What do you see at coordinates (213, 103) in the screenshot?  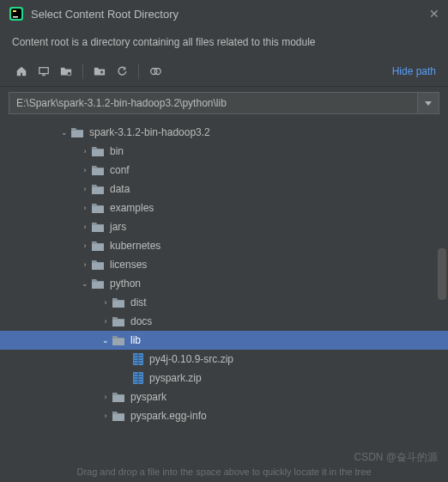 I see `path-input` at bounding box center [213, 103].